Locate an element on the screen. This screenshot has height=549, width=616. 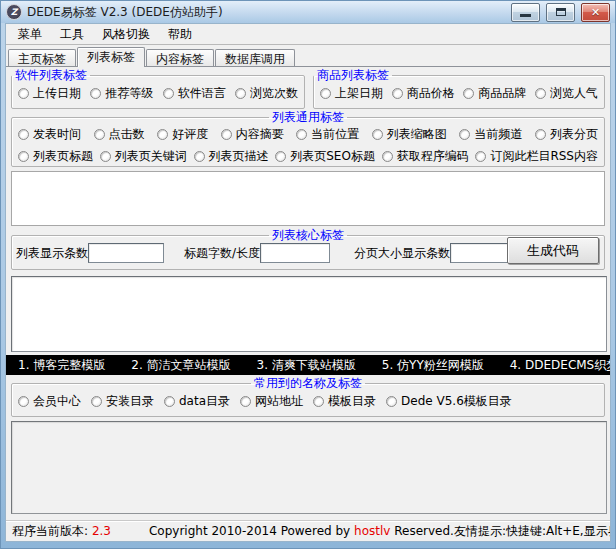
radio-label: 模板目录 is located at coordinates (352, 402).